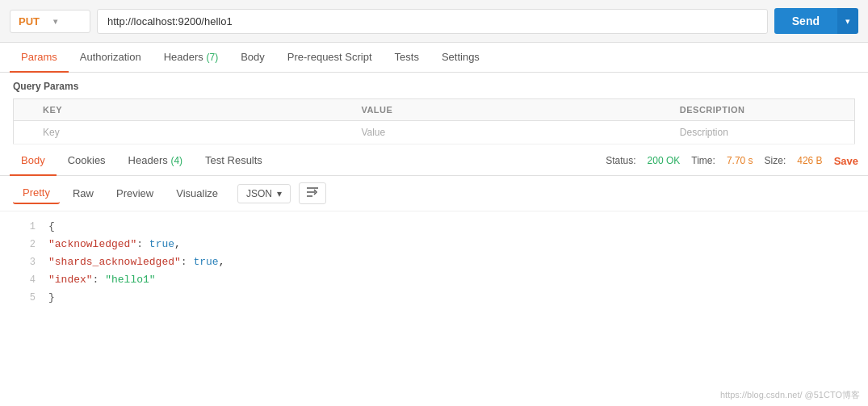 The image size is (868, 406). Describe the element at coordinates (620, 161) in the screenshot. I see `status-label-text: Status:` at that location.